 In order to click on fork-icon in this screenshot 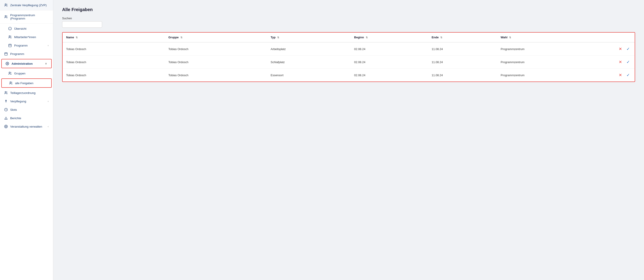, I will do `click(6, 101)`.